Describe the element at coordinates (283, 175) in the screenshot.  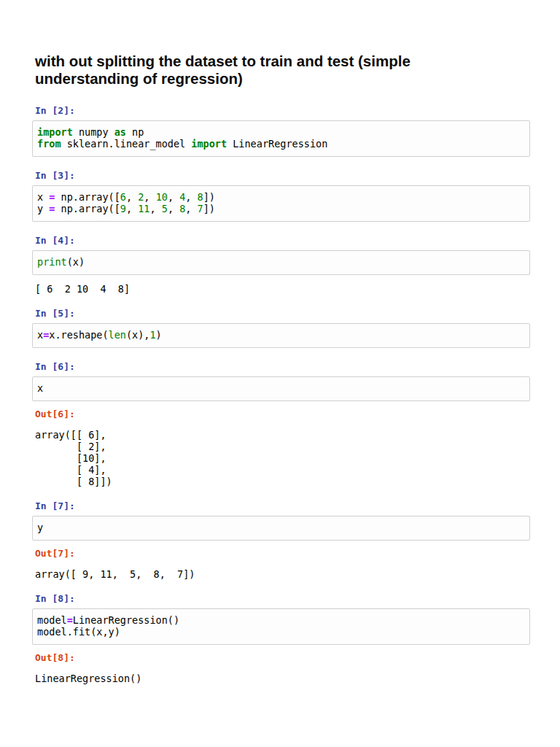
I see `input-prompt: In [3]:` at that location.